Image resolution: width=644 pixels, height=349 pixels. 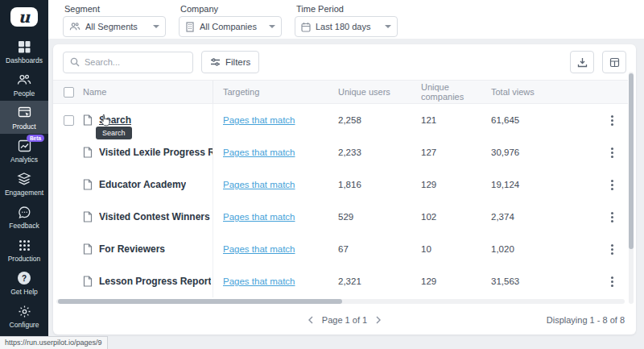 What do you see at coordinates (142, 185) in the screenshot?
I see `page-name-link: Educator Academy` at bounding box center [142, 185].